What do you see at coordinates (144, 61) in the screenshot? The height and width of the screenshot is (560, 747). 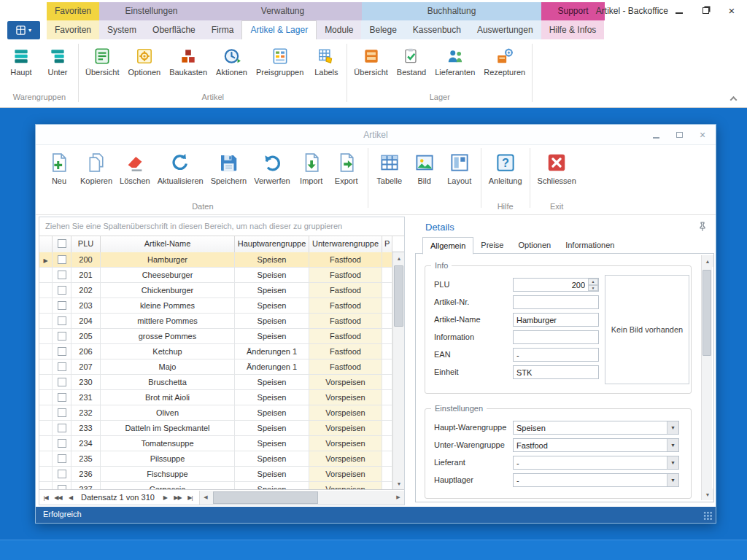 I see `ribbon-button-optionen: Optionen` at bounding box center [144, 61].